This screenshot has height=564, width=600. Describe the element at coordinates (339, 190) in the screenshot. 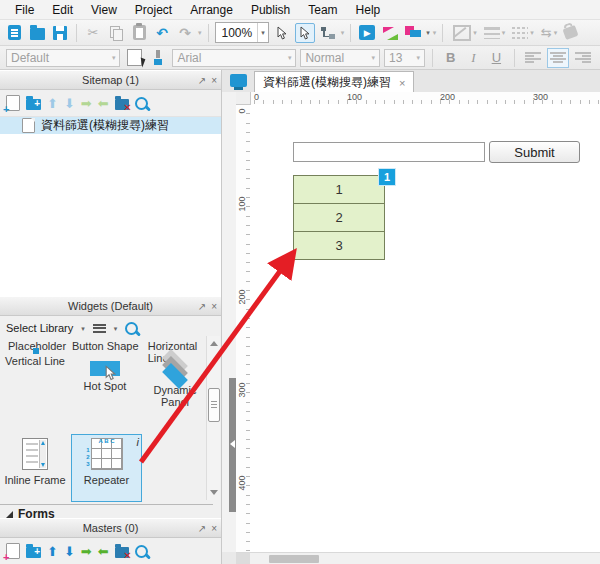

I see `repeater-row: 1` at that location.